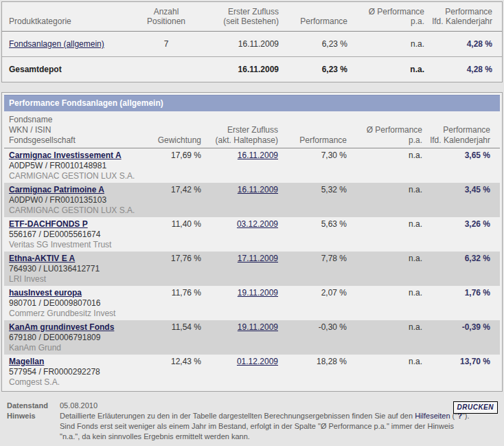 The width and height of the screenshot is (504, 446). I want to click on fund-name-link: ETF-DACHFONDS P, so click(48, 224).